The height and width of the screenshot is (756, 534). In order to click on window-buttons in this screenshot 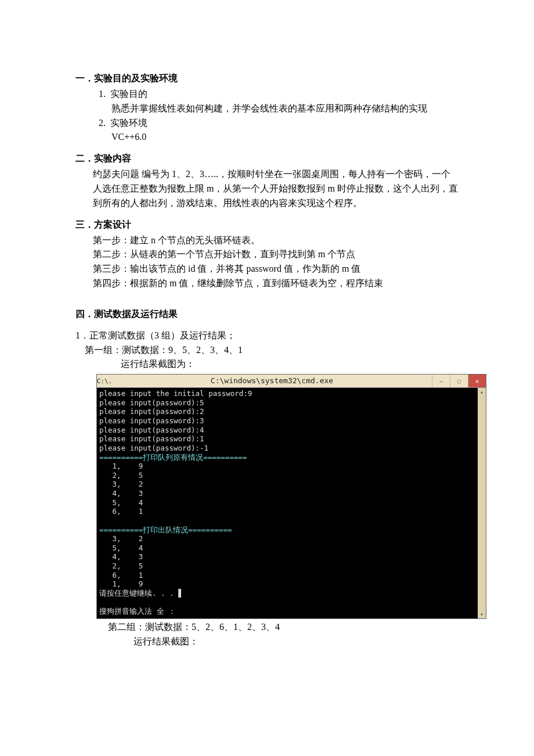, I will do `click(459, 381)`.